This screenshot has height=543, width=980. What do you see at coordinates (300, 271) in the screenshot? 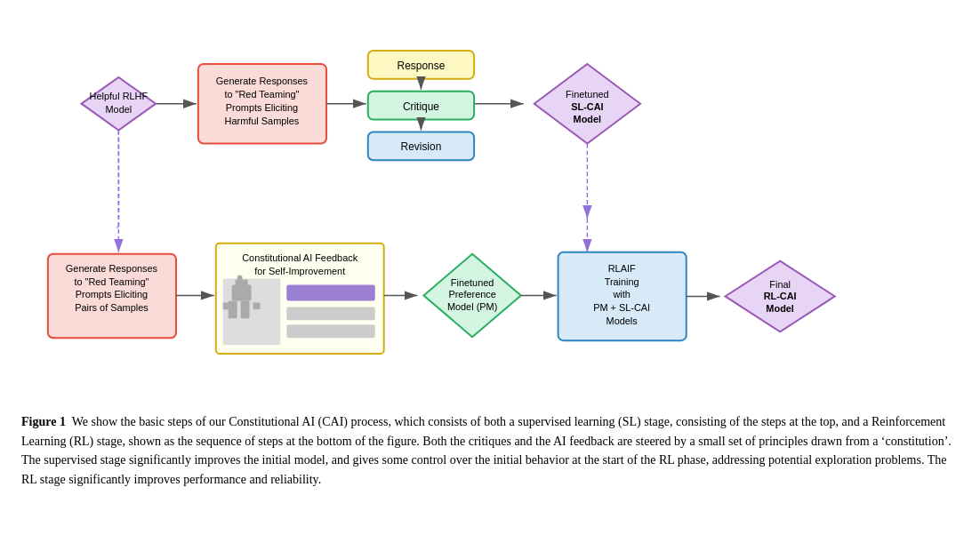
I see `svg-text: for Self-Improvement` at bounding box center [300, 271].